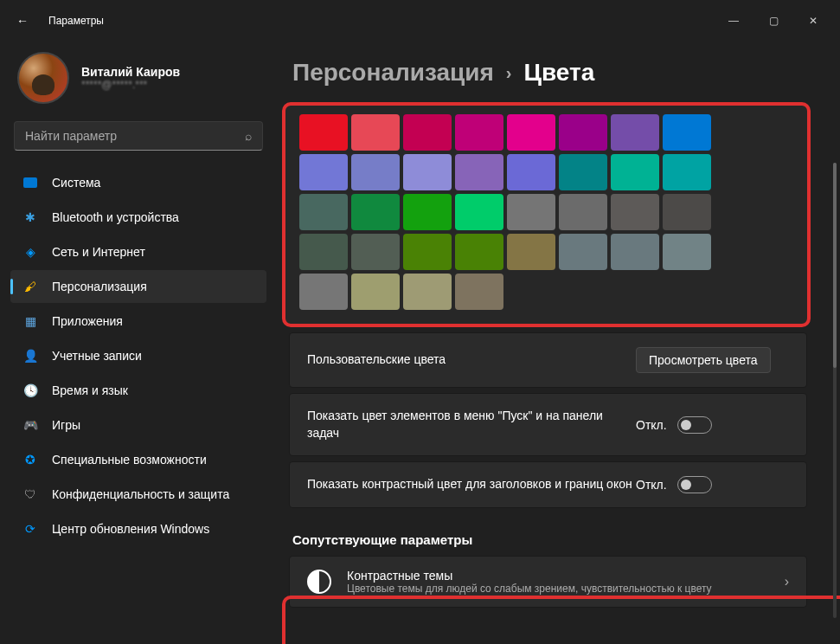 This screenshot has width=840, height=644. I want to click on nav-label: Bluetooth и устройства, so click(116, 217).